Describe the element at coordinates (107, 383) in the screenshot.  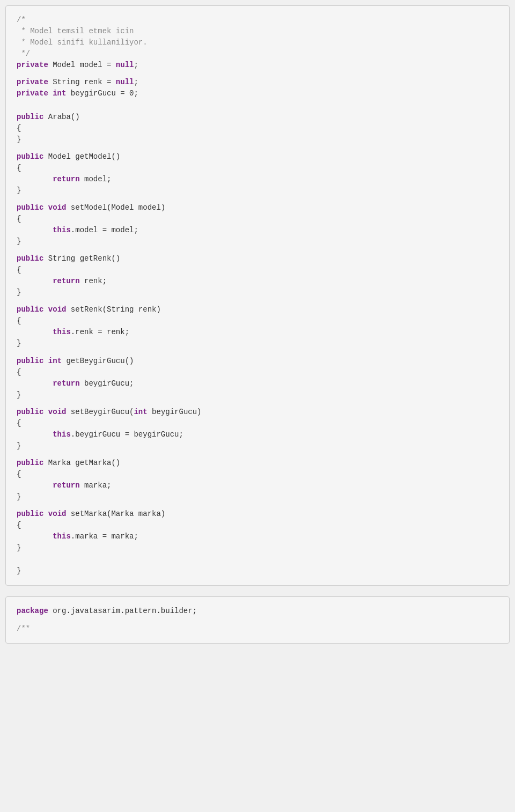
I see `code-segment: beygirGucu;` at that location.